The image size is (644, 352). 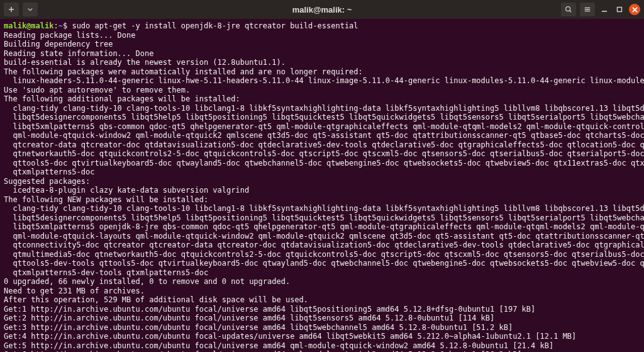 I want to click on output-line: The following packages were automaticall…, so click(x=322, y=72).